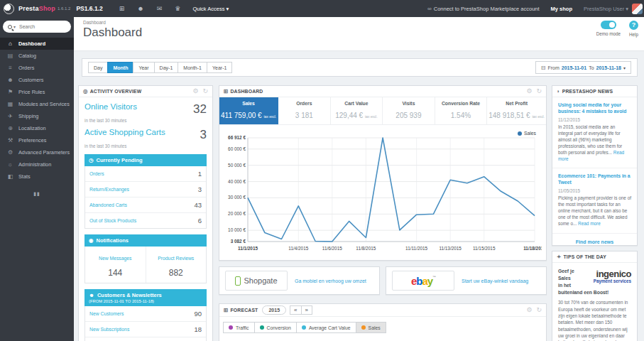 The image size is (644, 341). I want to click on catalog-icon: ▤, so click(10, 55).